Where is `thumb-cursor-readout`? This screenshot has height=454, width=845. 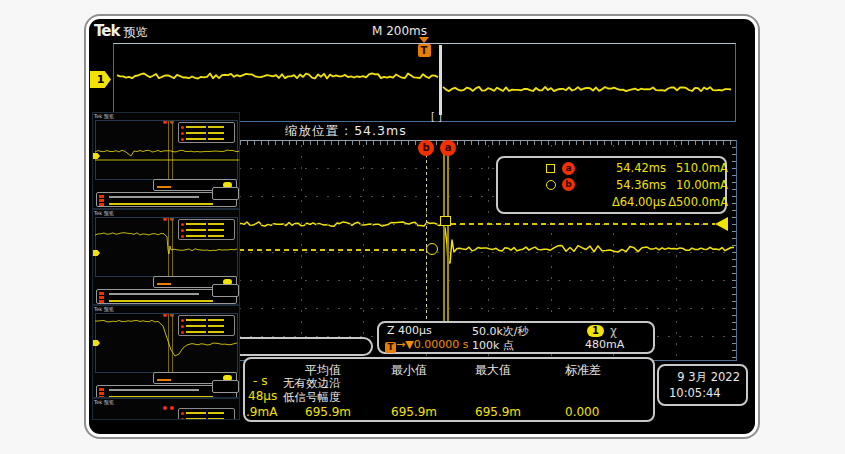
thumb-cursor-readout is located at coordinates (206, 414).